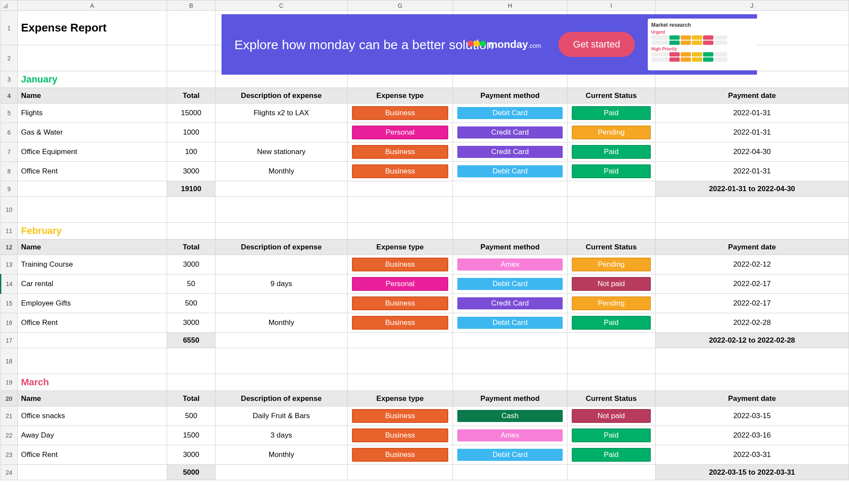  Describe the element at coordinates (425, 172) in the screenshot. I see `table-row: 8Office Rent3000MonthlyBusinessDebit Car…` at that location.